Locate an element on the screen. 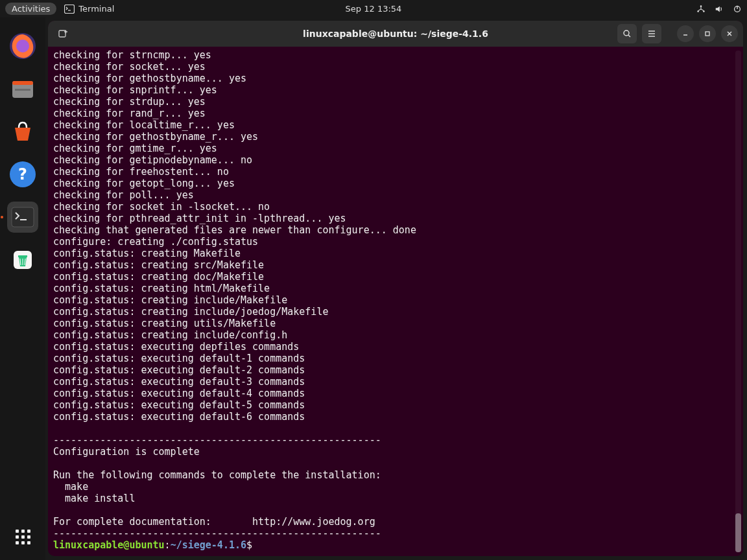 The width and height of the screenshot is (747, 560). volume-icon is located at coordinates (719, 9).